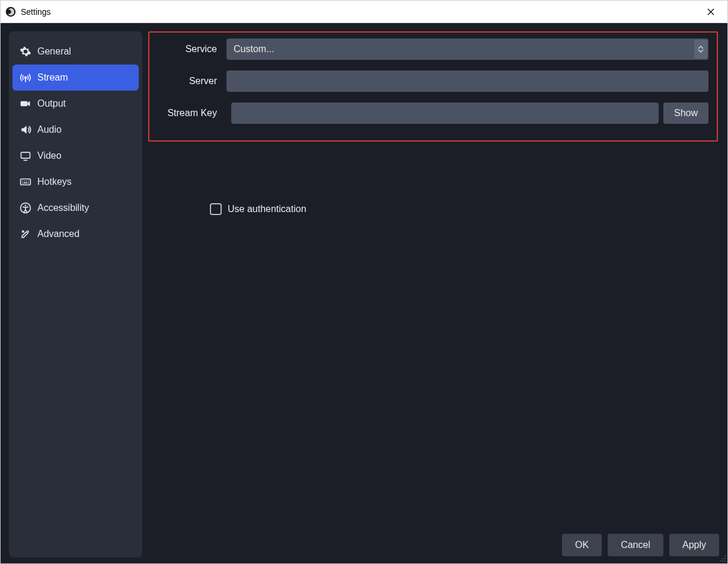 The width and height of the screenshot is (728, 564). I want to click on server-label: Server, so click(187, 81).